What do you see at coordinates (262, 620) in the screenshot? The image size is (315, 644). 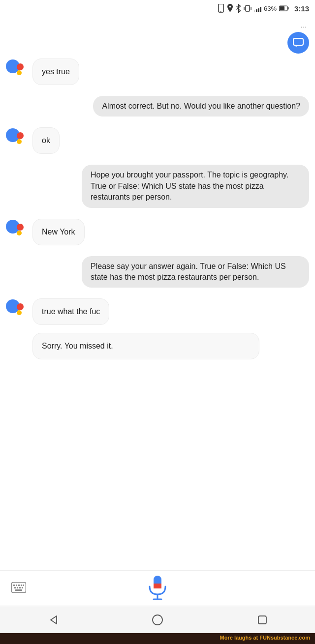 I see `recents-button` at bounding box center [262, 620].